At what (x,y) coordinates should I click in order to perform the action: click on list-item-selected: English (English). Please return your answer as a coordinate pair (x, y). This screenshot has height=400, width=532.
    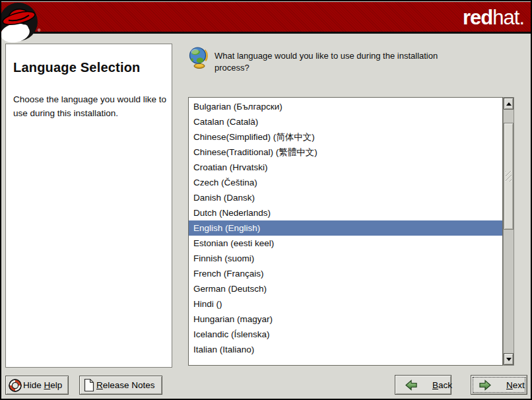
    Looking at the image, I should click on (346, 228).